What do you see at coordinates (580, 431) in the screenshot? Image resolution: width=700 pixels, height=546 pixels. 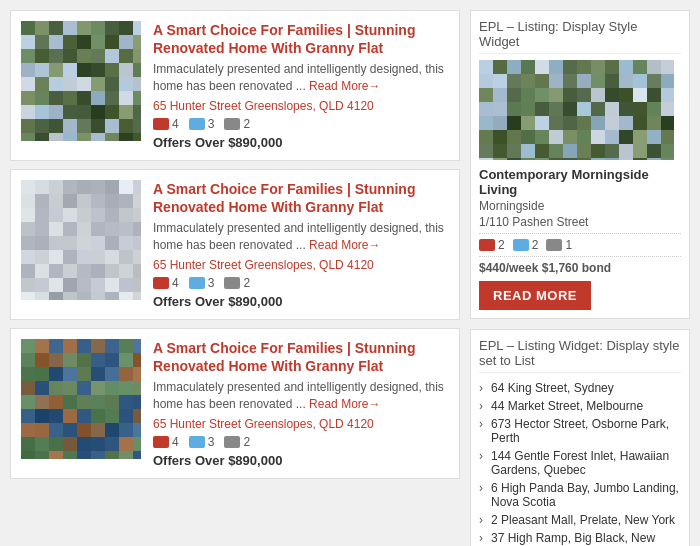 I see `list-item: 673 Hector Street, Osborne Park, Perth` at bounding box center [580, 431].